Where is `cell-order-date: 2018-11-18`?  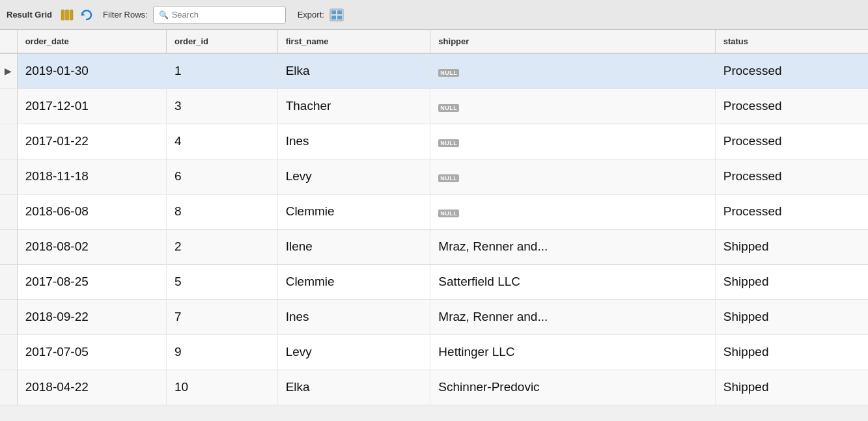
cell-order-date: 2018-11-18 is located at coordinates (91, 176).